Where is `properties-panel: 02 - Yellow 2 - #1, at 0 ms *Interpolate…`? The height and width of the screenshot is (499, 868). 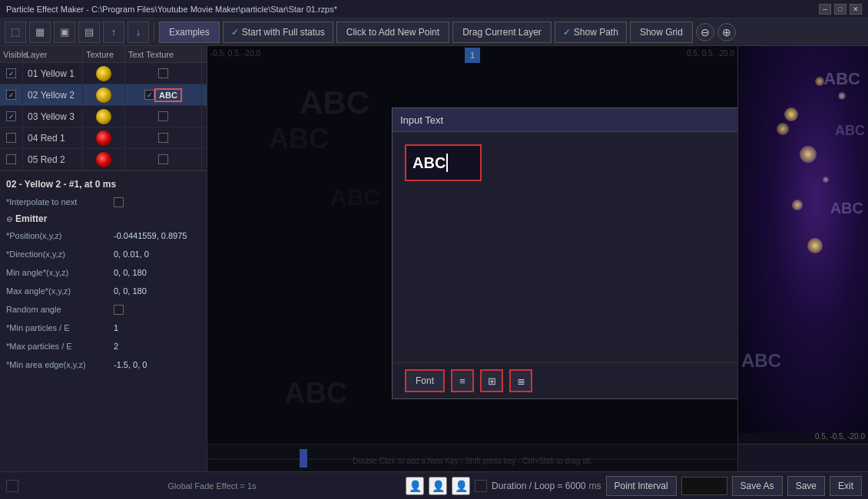
properties-panel: 02 - Yellow 2 - #1, at 0 ms *Interpolate… is located at coordinates (103, 321).